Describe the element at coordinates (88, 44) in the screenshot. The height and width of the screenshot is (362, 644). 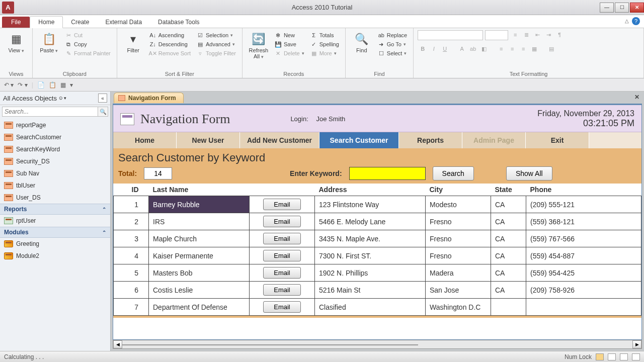
I see `copy-button: ⧉Copy` at that location.